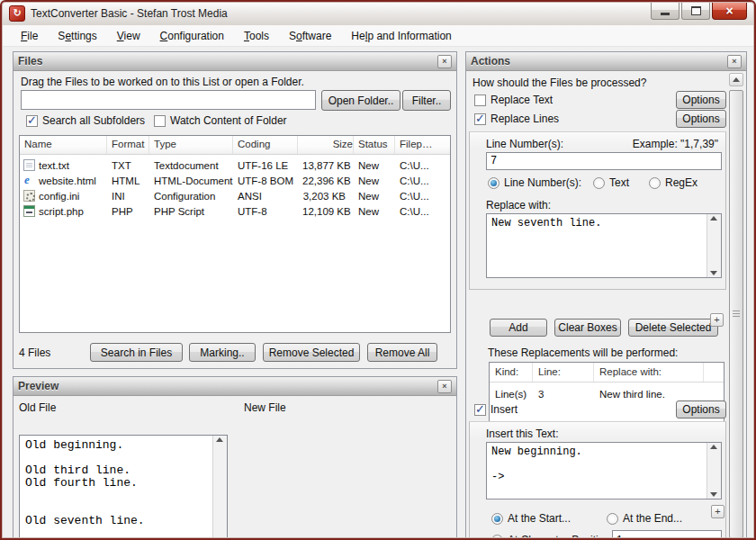 This screenshot has width=756, height=540. I want to click on column-header-name: Name, so click(63, 145).